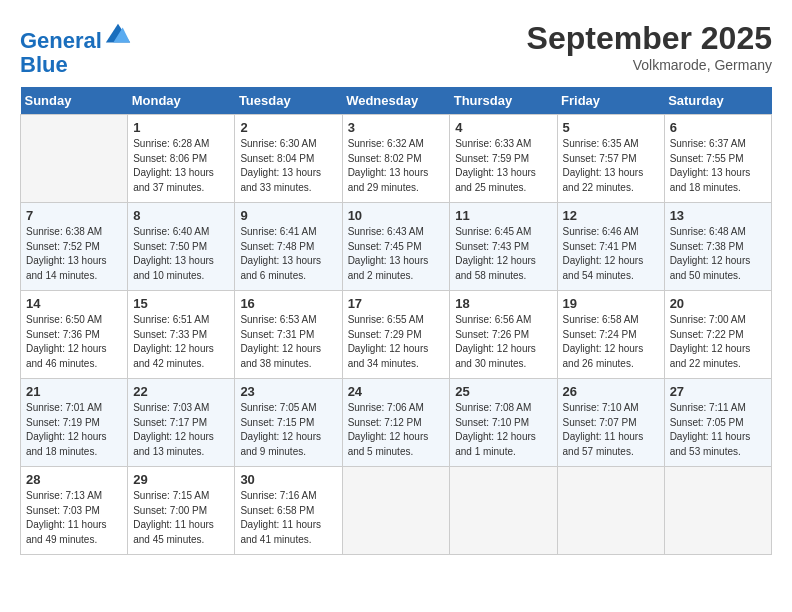  Describe the element at coordinates (74, 480) in the screenshot. I see `day-number: 28` at that location.